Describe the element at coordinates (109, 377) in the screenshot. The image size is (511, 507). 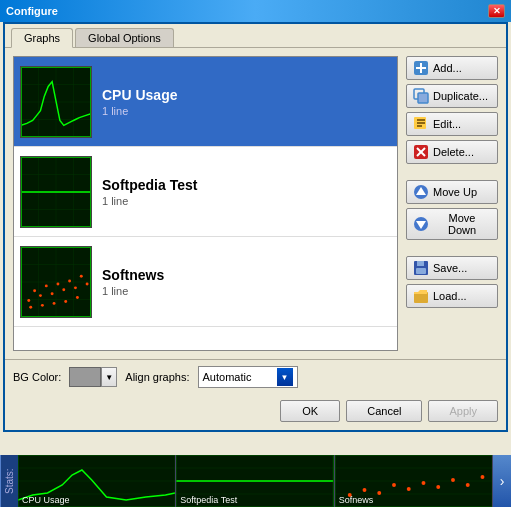
I see `color-dropdown-btn: ▼` at that location.